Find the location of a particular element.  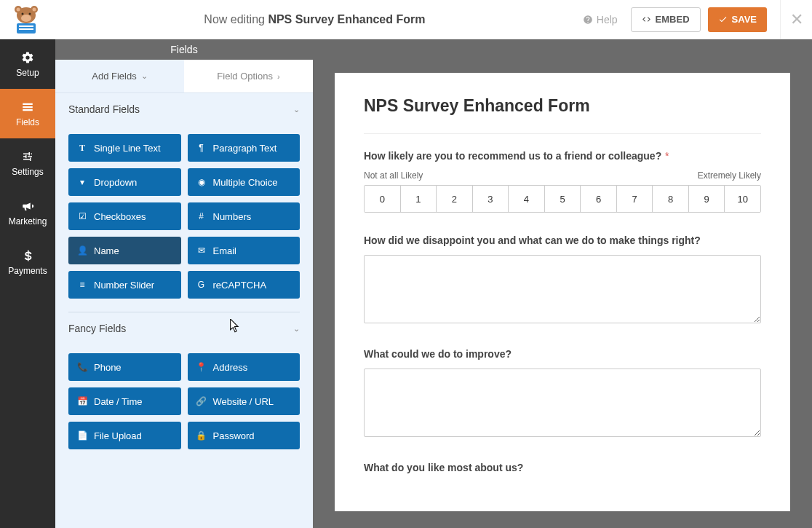

field-phone: 📞Phone is located at coordinates (125, 367).